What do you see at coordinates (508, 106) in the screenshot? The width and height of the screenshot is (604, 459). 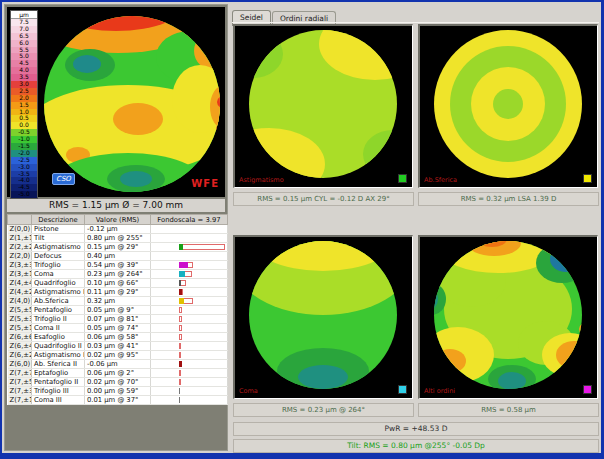 I see `seidel-map-absferica: Ab.Sferica` at bounding box center [508, 106].